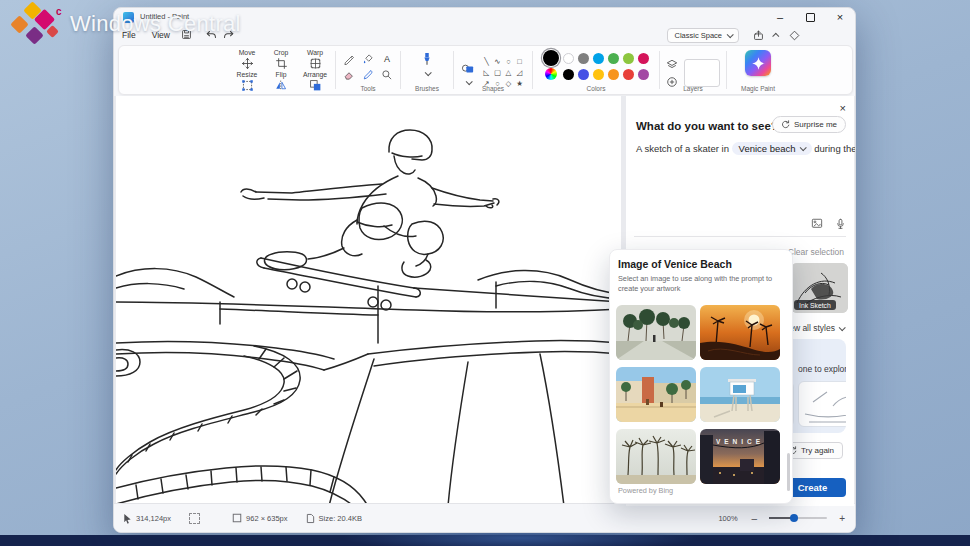 The width and height of the screenshot is (970, 546). I want to click on shapes-grid: ╲ ∿ ○ □ ◺ ▢ △ ◿ ↗ ○ ◇ ★, so click(503, 70).